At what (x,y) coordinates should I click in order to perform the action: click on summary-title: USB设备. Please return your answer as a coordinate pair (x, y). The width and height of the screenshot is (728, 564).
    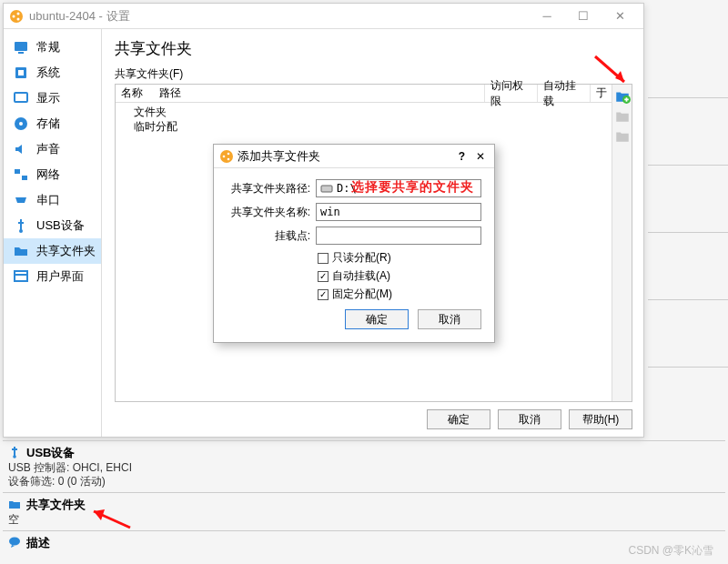
    Looking at the image, I should click on (51, 453).